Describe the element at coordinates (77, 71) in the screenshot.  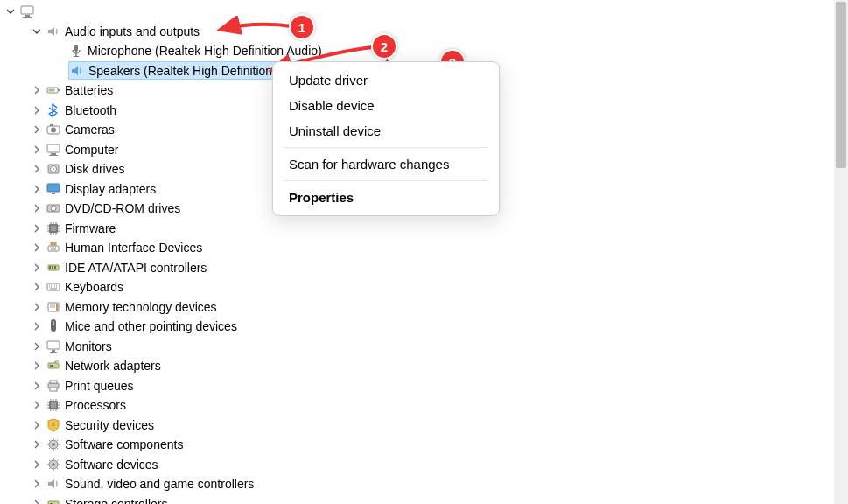
I see `speaker-icon` at that location.